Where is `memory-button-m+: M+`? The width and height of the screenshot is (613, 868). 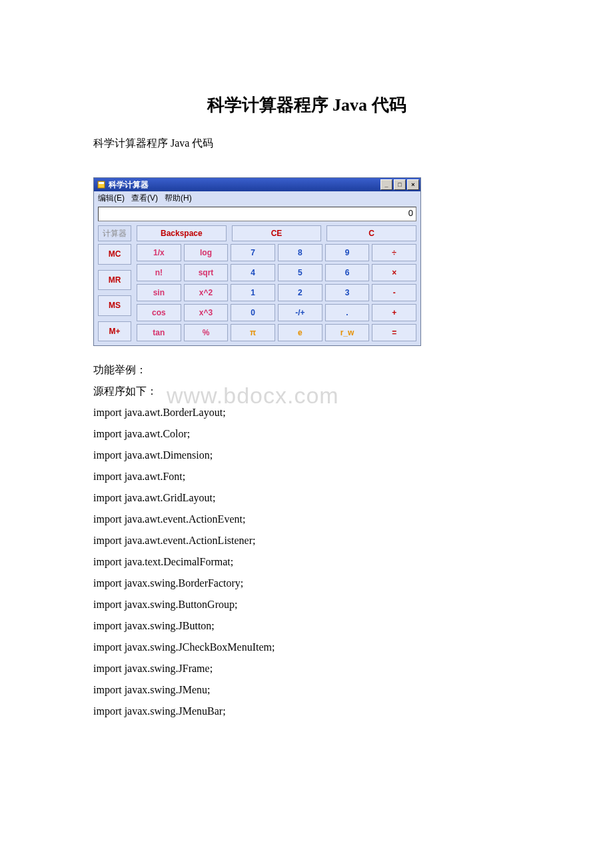 memory-button-m+: M+ is located at coordinates (115, 332).